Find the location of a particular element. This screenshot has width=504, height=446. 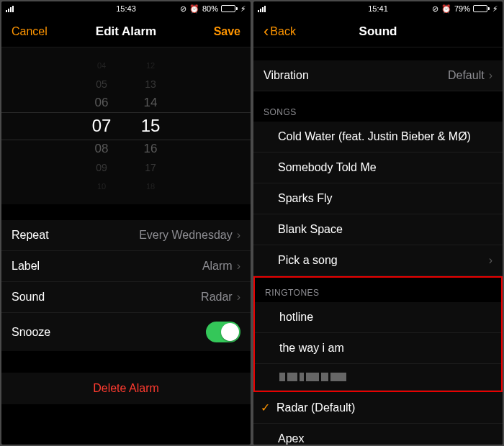

ringtone-row: Apex is located at coordinates (378, 434).